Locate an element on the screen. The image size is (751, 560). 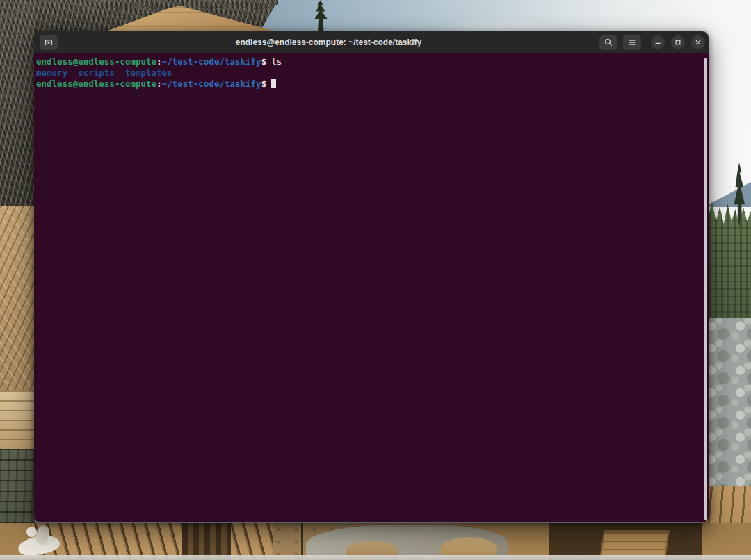
minimize-button is located at coordinates (658, 42).